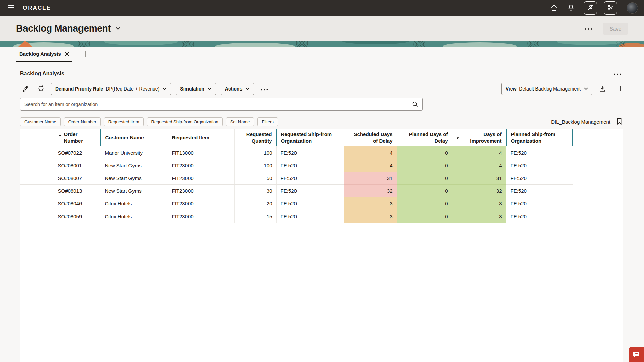 This screenshot has height=362, width=644. What do you see at coordinates (40, 122) in the screenshot?
I see `filter-chip-customer-name: Customer Name` at bounding box center [40, 122].